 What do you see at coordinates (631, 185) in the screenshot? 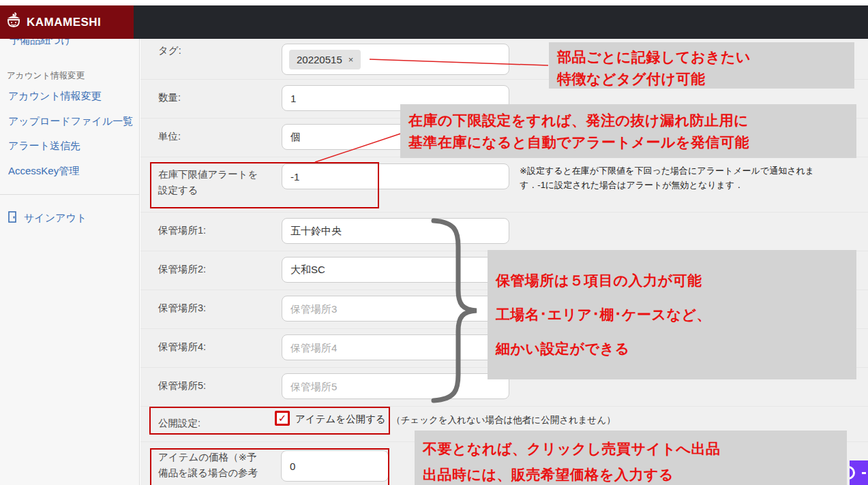
I see `stock-alert-note-line2: す．-1に設定された場合はアラートが無効となります．` at bounding box center [631, 185].